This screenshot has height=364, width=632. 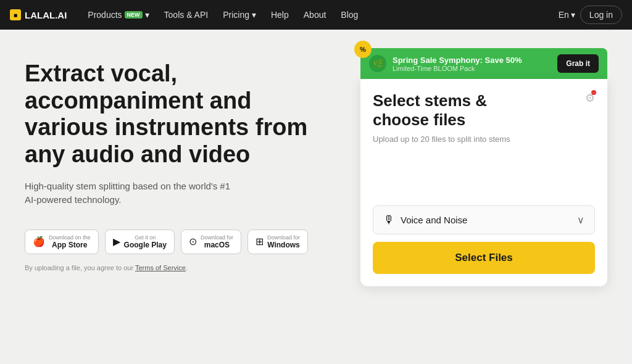 I want to click on apple-icon: 🍎, so click(x=39, y=242).